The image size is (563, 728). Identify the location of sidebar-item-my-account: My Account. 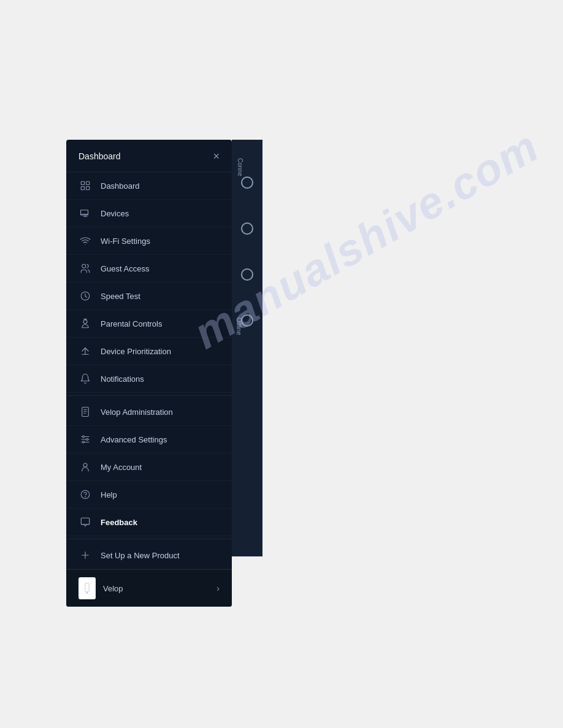
(149, 467).